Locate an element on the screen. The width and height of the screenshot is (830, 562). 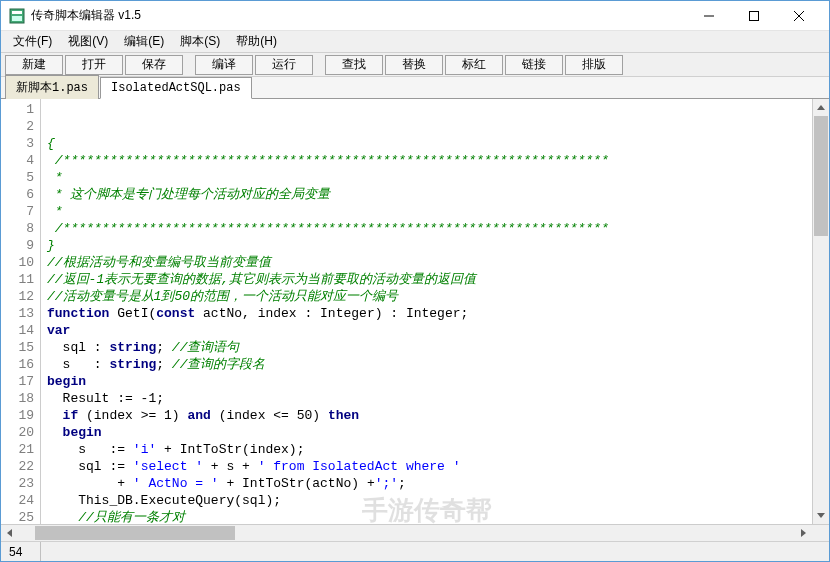
code-token: 'select ' is located at coordinates (168, 466).